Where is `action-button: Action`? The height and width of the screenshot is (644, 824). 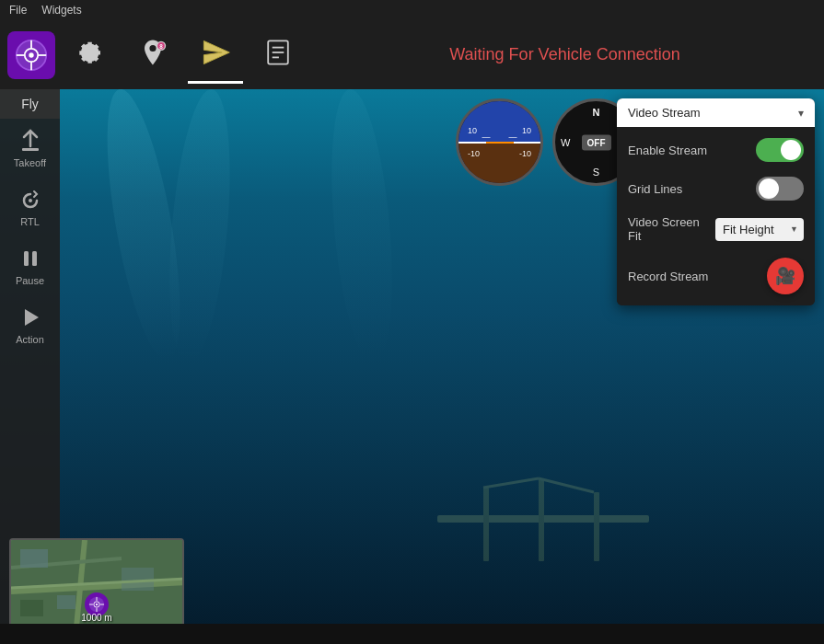 action-button: Action is located at coordinates (29, 325).